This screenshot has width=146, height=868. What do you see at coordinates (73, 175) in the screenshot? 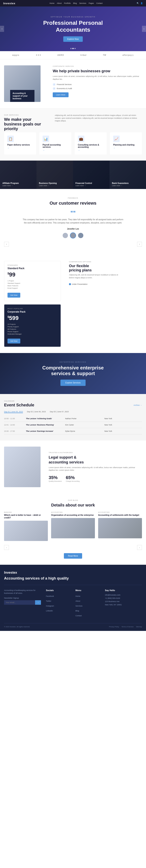
I see `programs-section: Affiliate Program Learn more → Business …` at bounding box center [73, 175].